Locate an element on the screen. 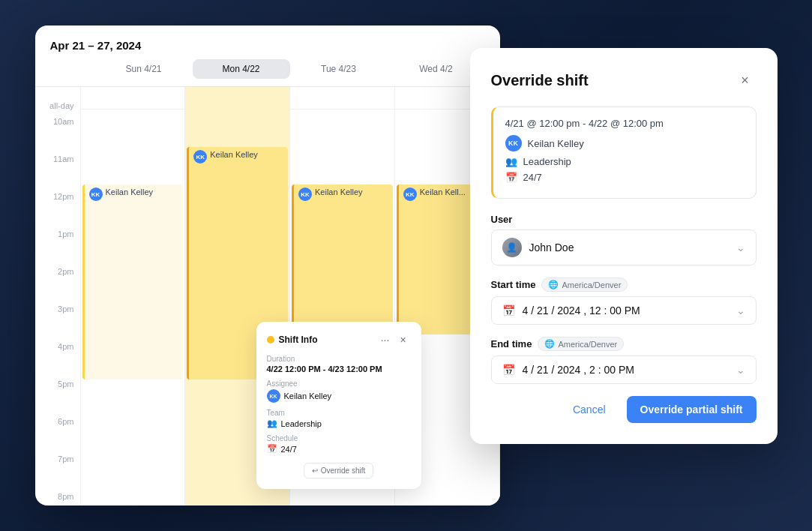 Image resolution: width=812 pixels, height=531 pixels. shift-card-team: Leadership is located at coordinates (547, 162).